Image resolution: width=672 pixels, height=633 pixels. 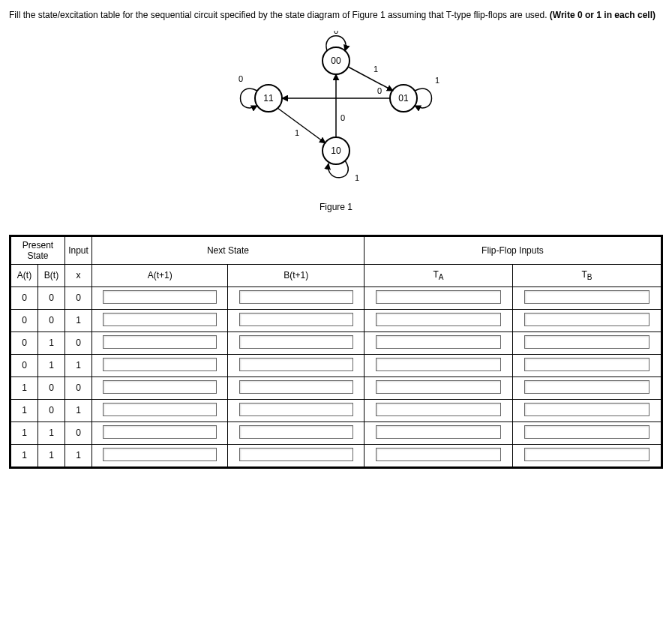 I want to click on prompt-hint: (Write 0 or 1 in each cell), so click(x=603, y=15).